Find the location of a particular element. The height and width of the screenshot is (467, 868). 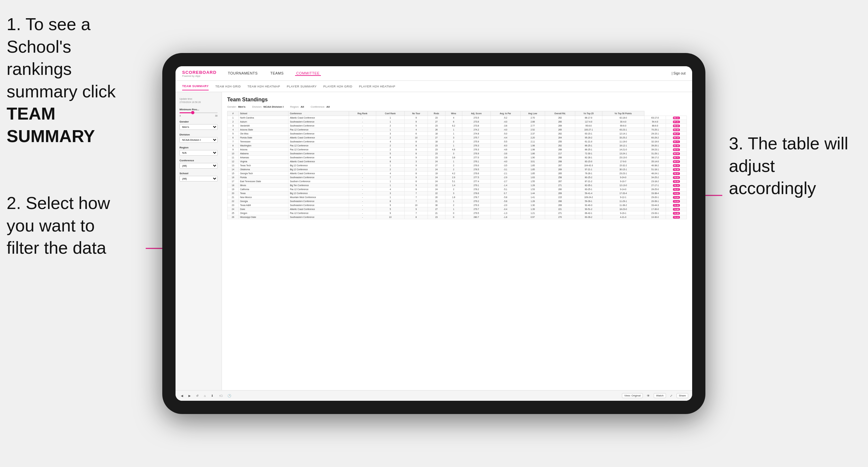

toolbar-reload: ↺ is located at coordinates (197, 396).